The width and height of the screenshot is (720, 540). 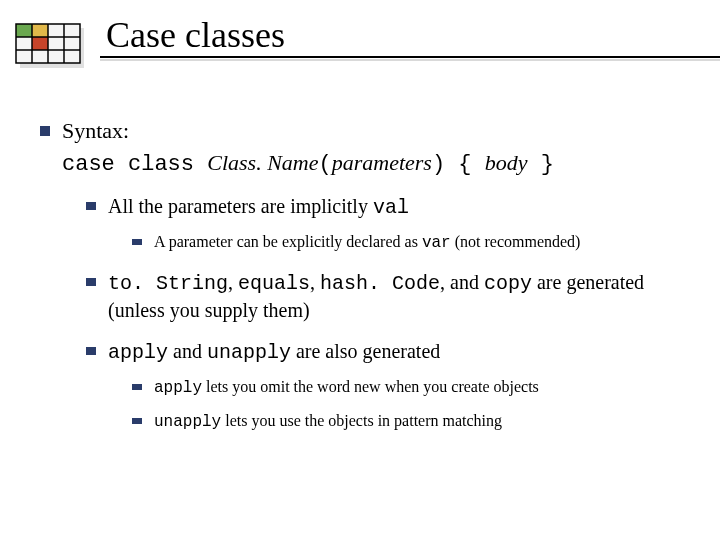 What do you see at coordinates (274, 284) in the screenshot?
I see `code-equals: equals` at bounding box center [274, 284].